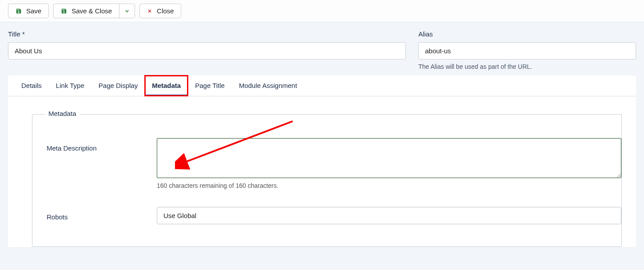 The height and width of the screenshot is (270, 644). Describe the element at coordinates (127, 11) in the screenshot. I see `chevron-down-icon` at that location.